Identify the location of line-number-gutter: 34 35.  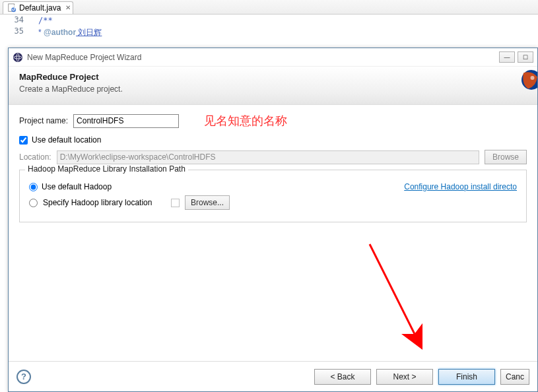
(15, 26).